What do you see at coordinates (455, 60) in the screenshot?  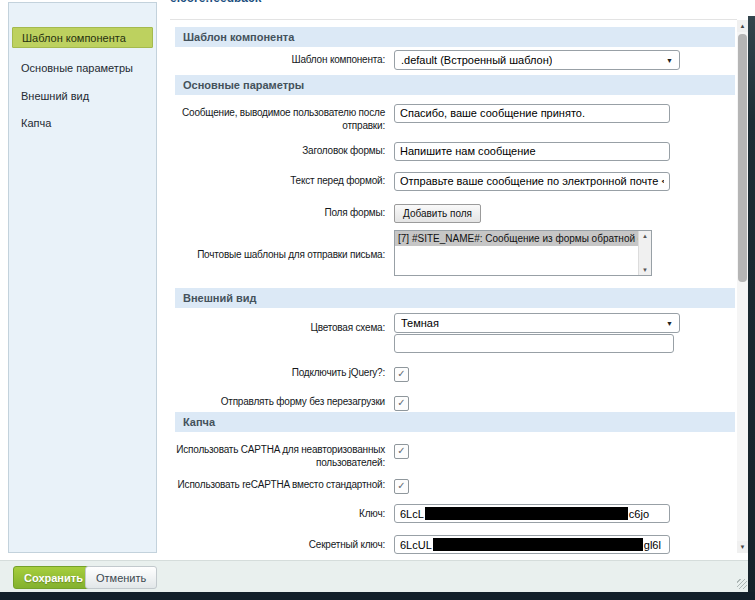 I see `field-row-template: Шаблон компонента: .default (Встроенный …` at bounding box center [455, 60].